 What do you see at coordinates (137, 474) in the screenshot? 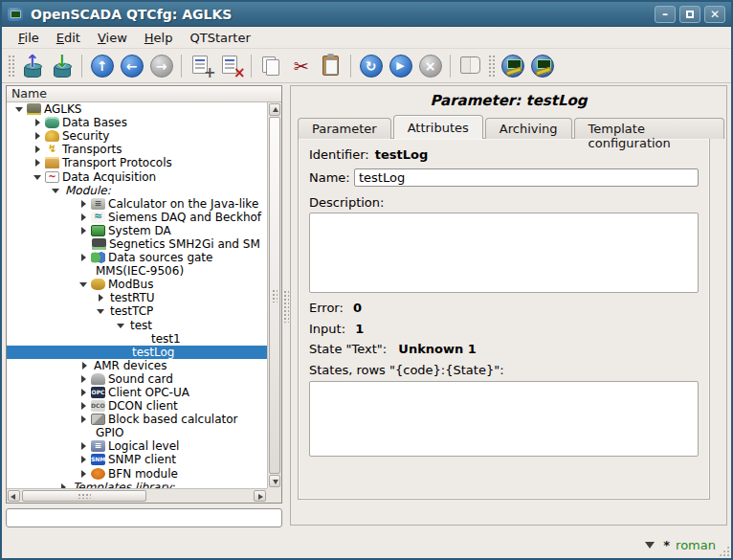
I see `tree-item-bfn-module: BFN module` at bounding box center [137, 474].